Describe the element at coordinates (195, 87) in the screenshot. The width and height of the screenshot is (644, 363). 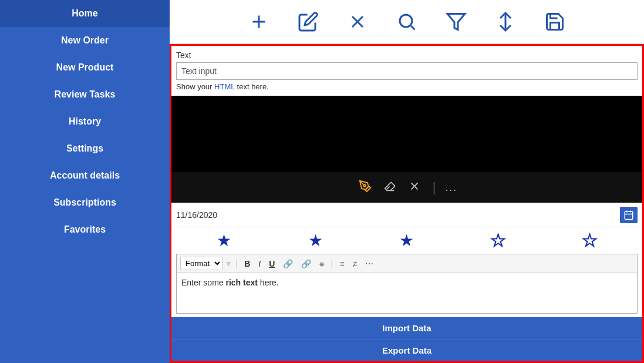
I see `html-preview-prefix: Show your` at that location.